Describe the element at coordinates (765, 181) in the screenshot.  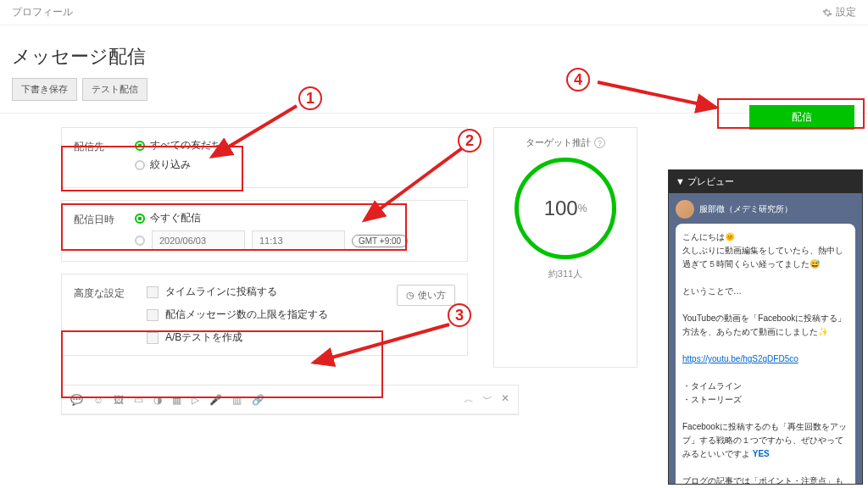
I see `preview-title: ▼ プレビュー` at that location.